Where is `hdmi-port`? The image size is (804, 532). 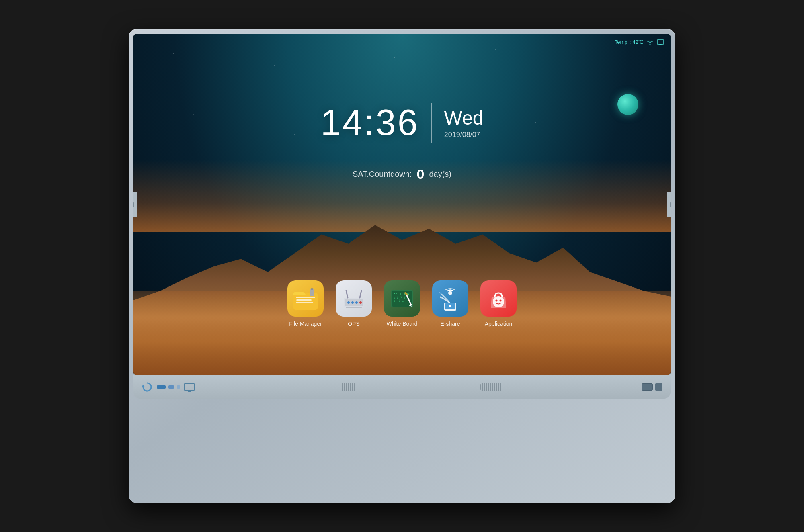
hdmi-port is located at coordinates (647, 387).